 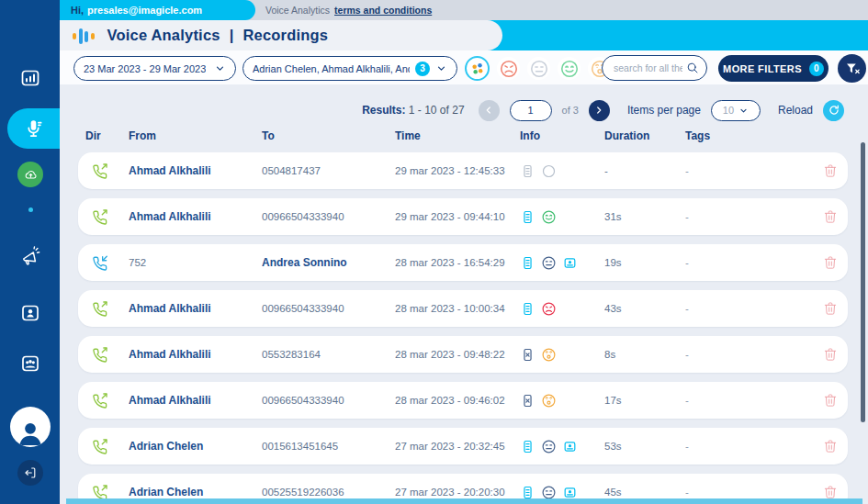 I want to click on users-count-badge: 3, so click(x=423, y=69).